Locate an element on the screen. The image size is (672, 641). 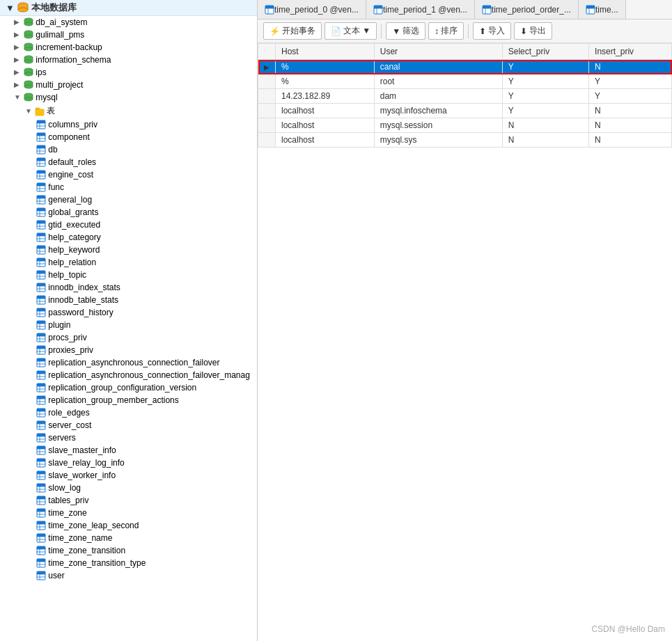
table-item-role_edges: role_edges is located at coordinates (128, 413).